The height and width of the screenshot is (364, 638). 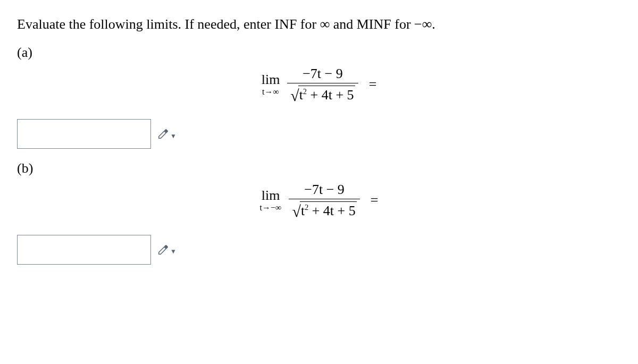 What do you see at coordinates (322, 84) in the screenshot?
I see `fraction-a: −7t − 9 √ t2 + 4t + 5` at bounding box center [322, 84].